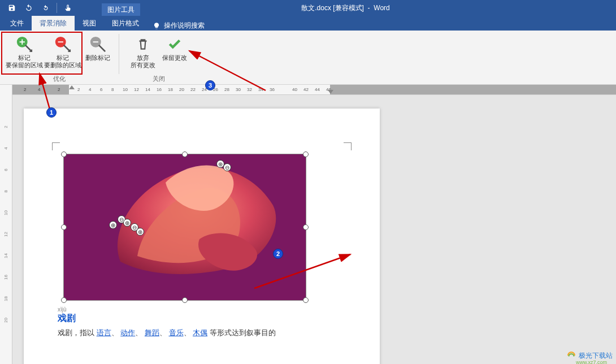  What do you see at coordinates (185, 154) in the screenshot?
I see `resize-handle-tc` at bounding box center [185, 154].